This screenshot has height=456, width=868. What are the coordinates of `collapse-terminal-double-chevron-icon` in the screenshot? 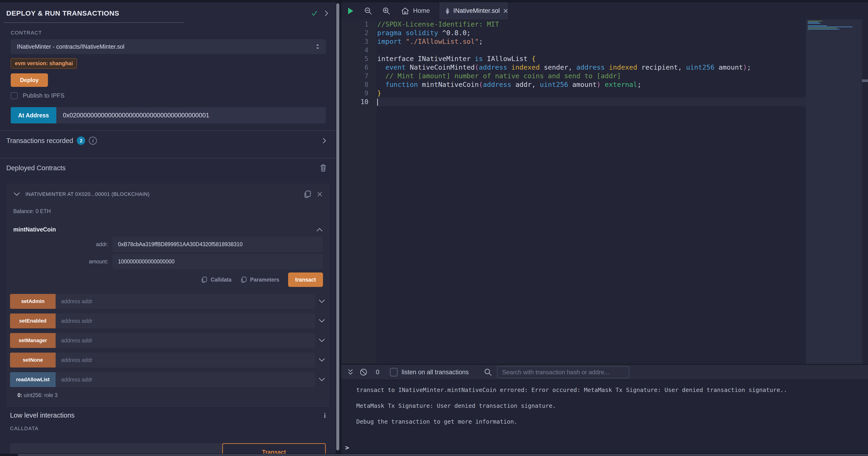 It's located at (350, 372).